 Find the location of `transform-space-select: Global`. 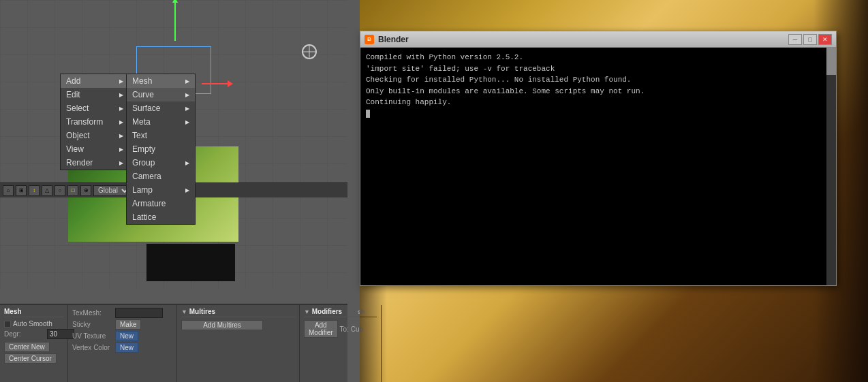

transform-space-select: Global is located at coordinates (112, 191).